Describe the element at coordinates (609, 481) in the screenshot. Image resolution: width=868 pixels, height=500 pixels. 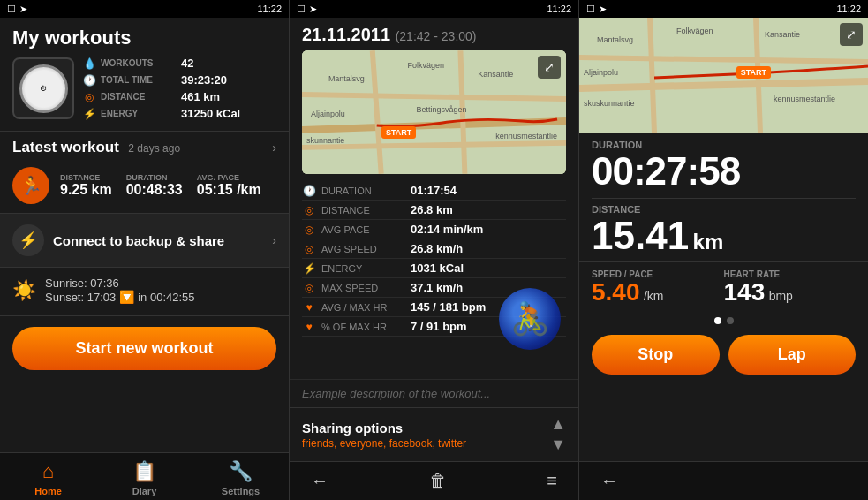
I see `active-back-button: ←` at that location.